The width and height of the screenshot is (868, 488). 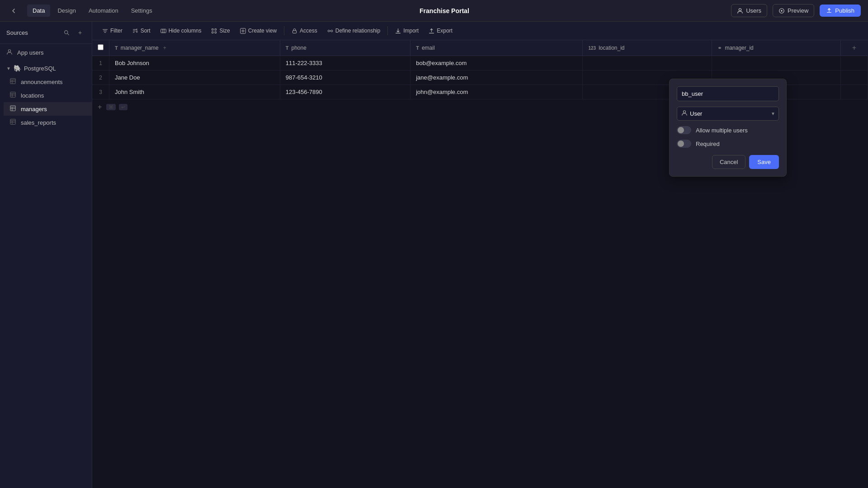 What do you see at coordinates (728, 114) in the screenshot?
I see `type-select: User Text Number` at bounding box center [728, 114].